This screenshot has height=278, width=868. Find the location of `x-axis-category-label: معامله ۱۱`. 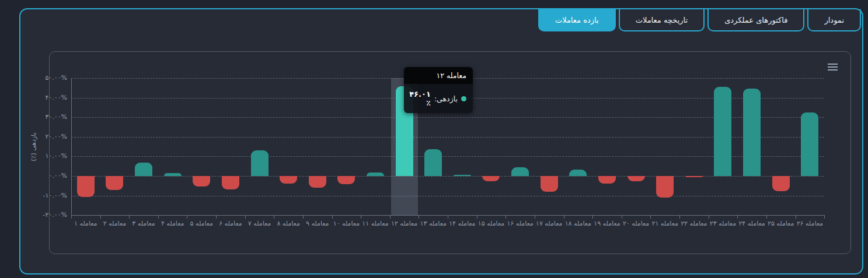

x-axis-category-label: معامله ۱۱ is located at coordinates (375, 224).